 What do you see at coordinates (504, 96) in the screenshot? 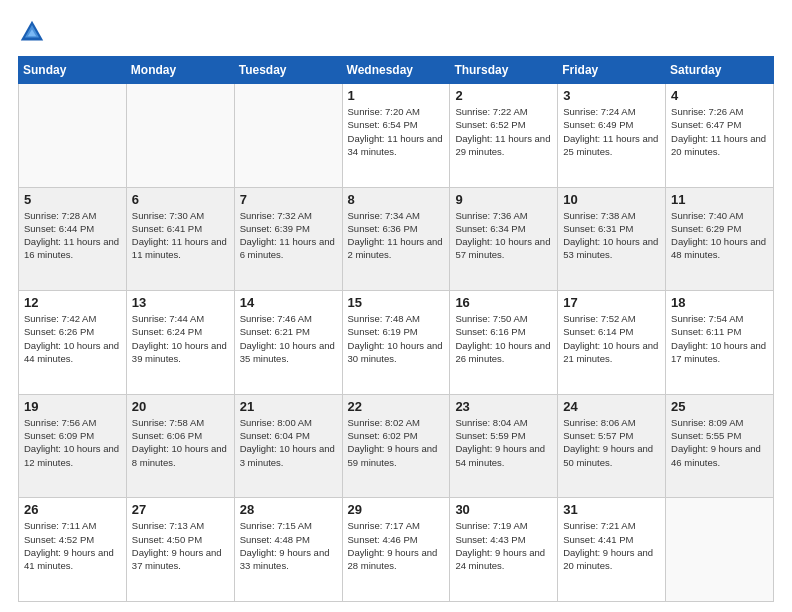
I see `day-number: 2` at bounding box center [504, 96].